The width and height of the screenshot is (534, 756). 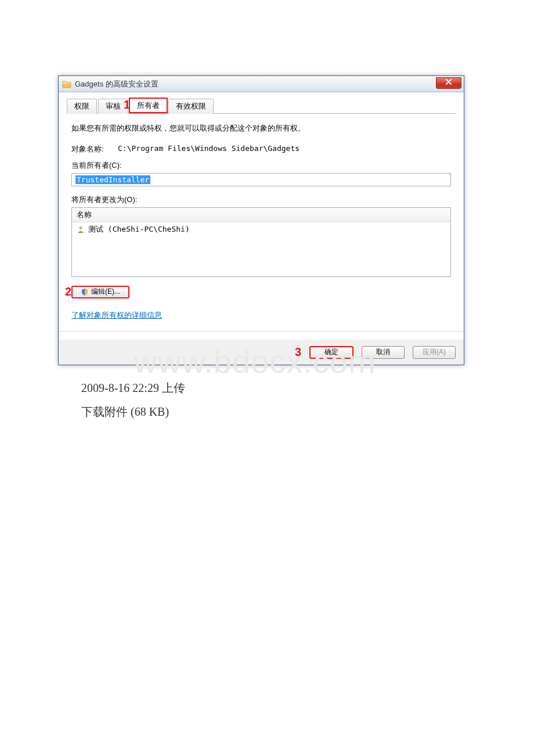 What do you see at coordinates (117, 315) in the screenshot?
I see `learn-more-link: 了解对象所有权的详细信息` at bounding box center [117, 315].